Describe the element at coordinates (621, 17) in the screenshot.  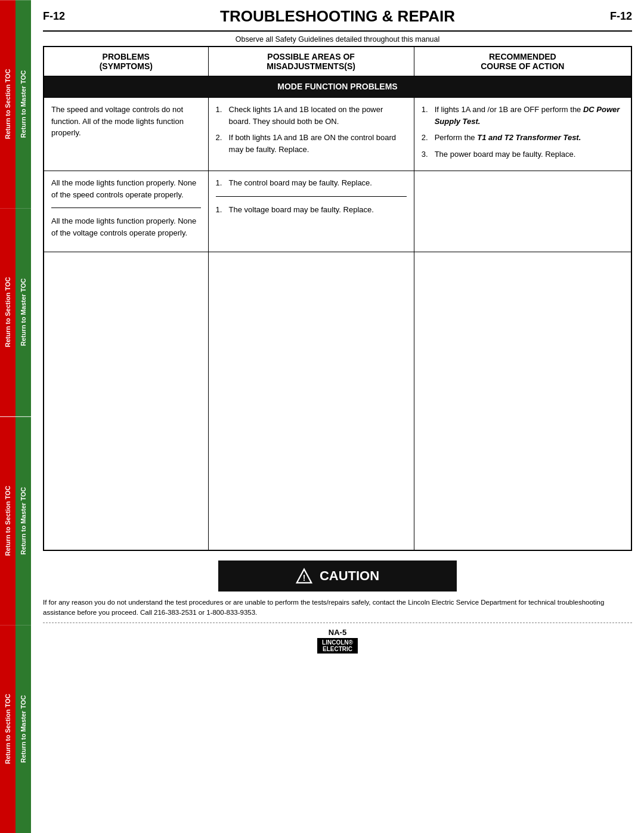
I see `page-code-right: F-12` at that location.